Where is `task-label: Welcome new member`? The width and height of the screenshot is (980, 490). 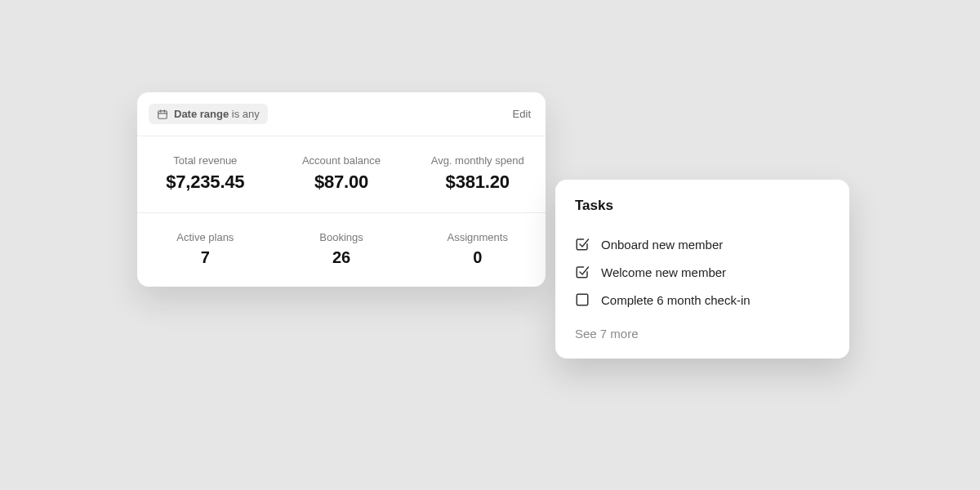 task-label: Welcome new member is located at coordinates (663, 273).